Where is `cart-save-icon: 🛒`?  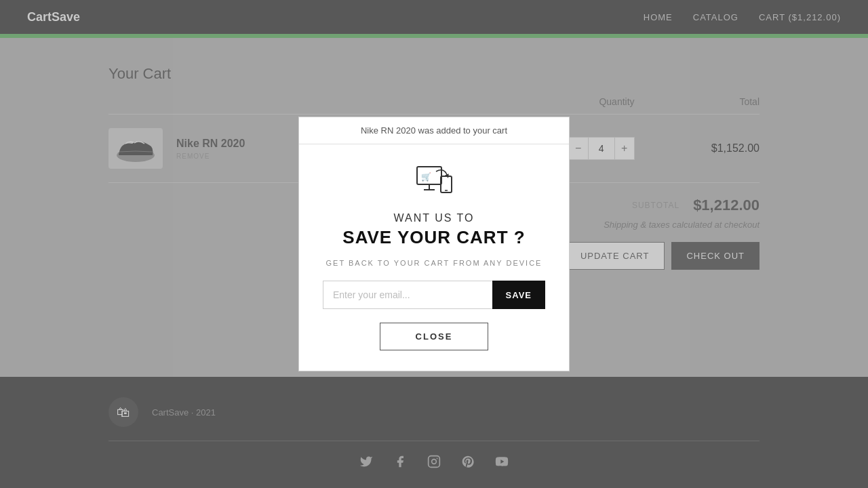 cart-save-icon: 🛒 is located at coordinates (434, 182).